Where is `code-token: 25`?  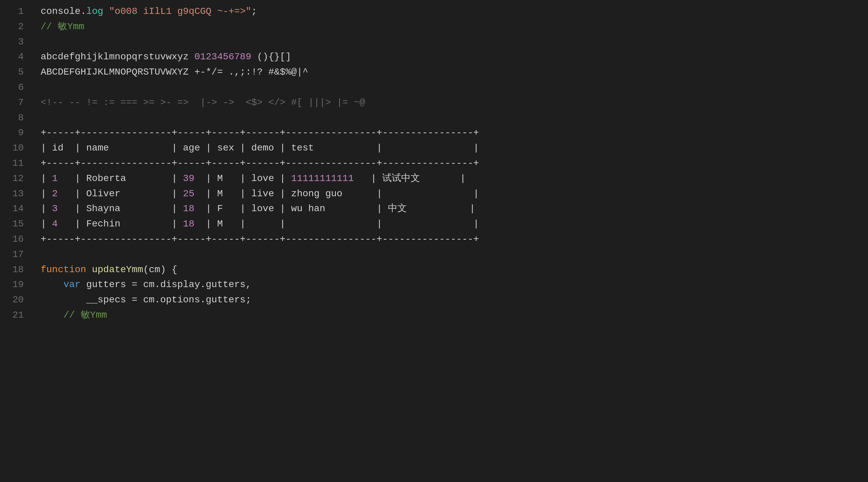 code-token: 25 is located at coordinates (189, 194).